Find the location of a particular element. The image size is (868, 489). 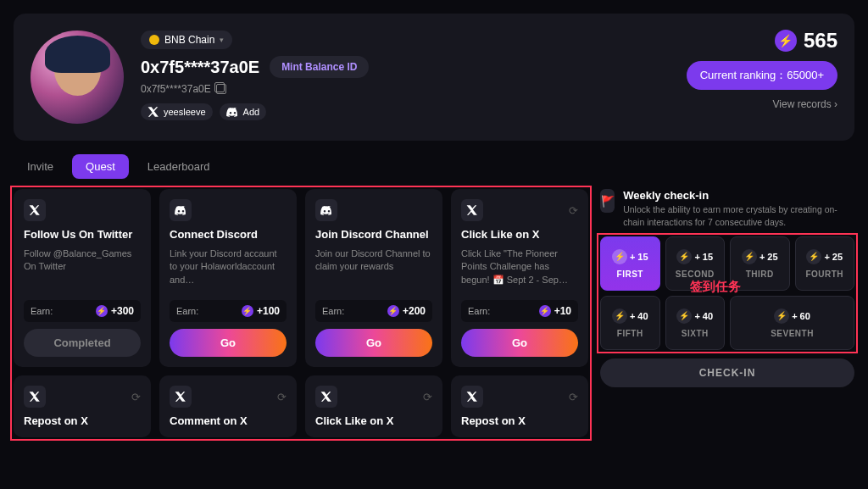

twitter-chip: yeesleeve is located at coordinates (176, 112).